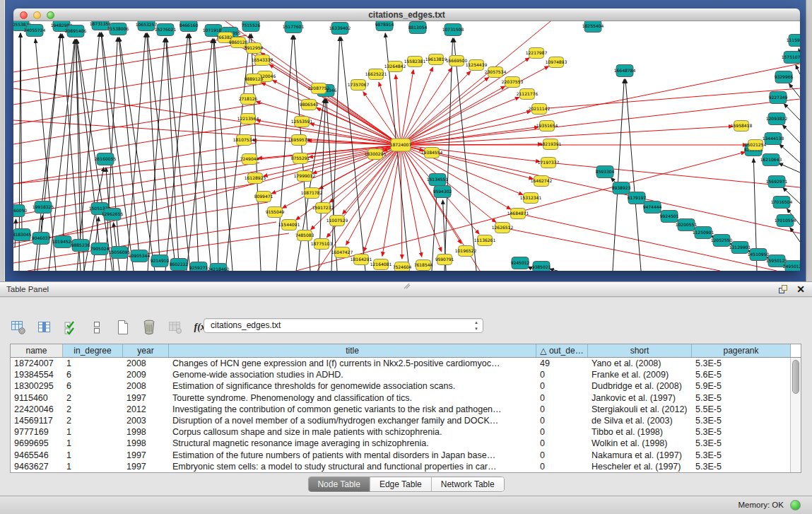 The width and height of the screenshot is (812, 514). I want to click on table-row: 946362711997Embryonic stem cells: a mode…, so click(406, 467).